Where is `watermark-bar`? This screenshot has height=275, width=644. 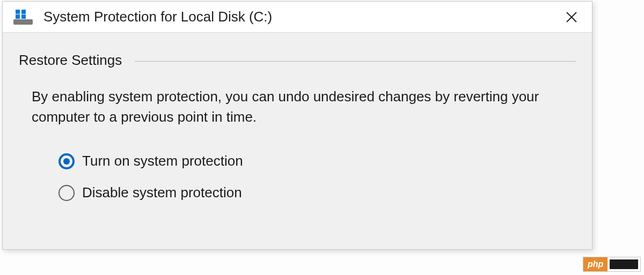
watermark-bar is located at coordinates (624, 264).